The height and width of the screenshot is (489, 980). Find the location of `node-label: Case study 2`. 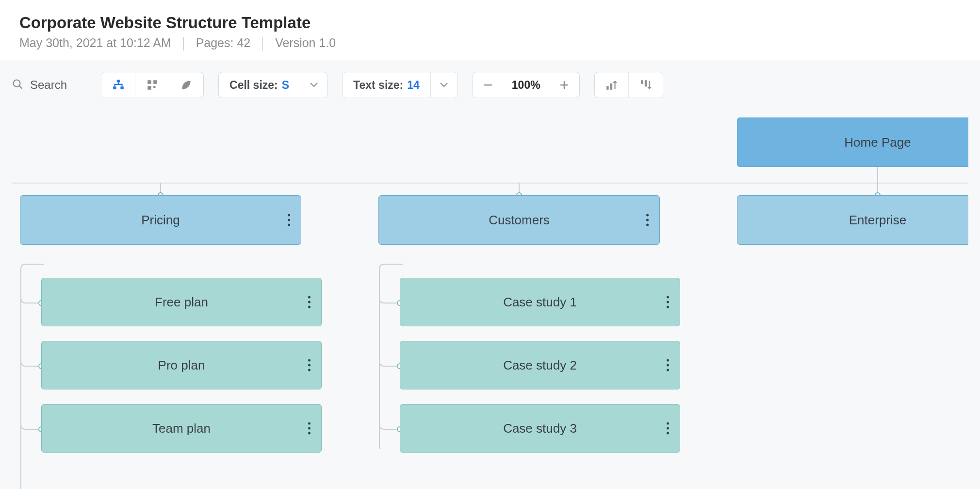

node-label: Case study 2 is located at coordinates (540, 365).